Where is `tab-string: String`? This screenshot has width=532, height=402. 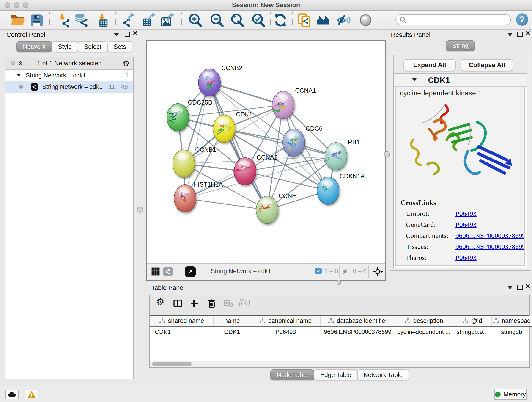 tab-string: String is located at coordinates (460, 46).